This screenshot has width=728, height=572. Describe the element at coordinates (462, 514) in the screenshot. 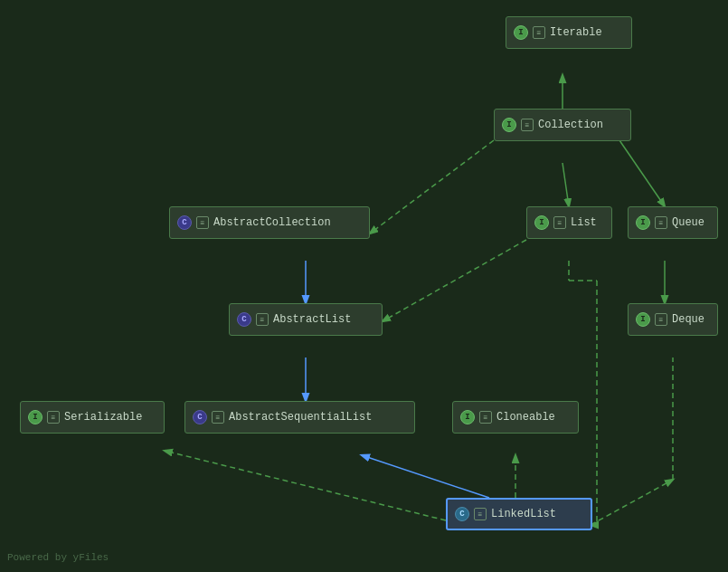

I see `class-icon: C` at that location.